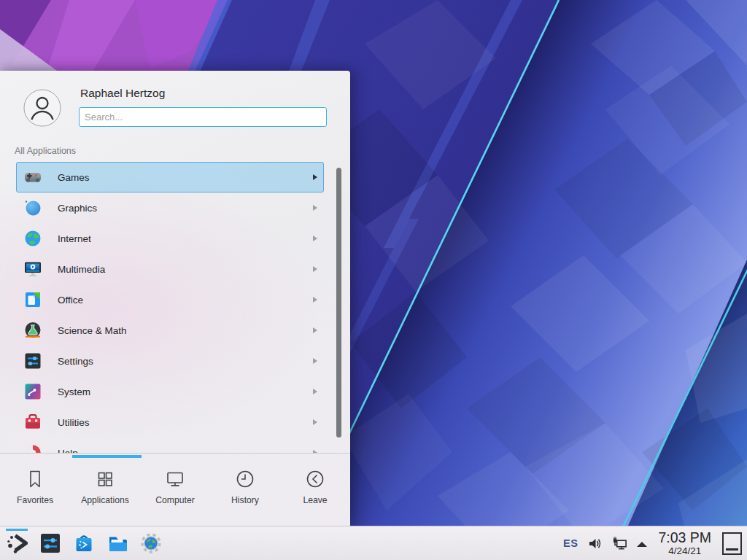 The image size is (747, 560). I want to click on clock-time: 7:03 PM, so click(684, 538).